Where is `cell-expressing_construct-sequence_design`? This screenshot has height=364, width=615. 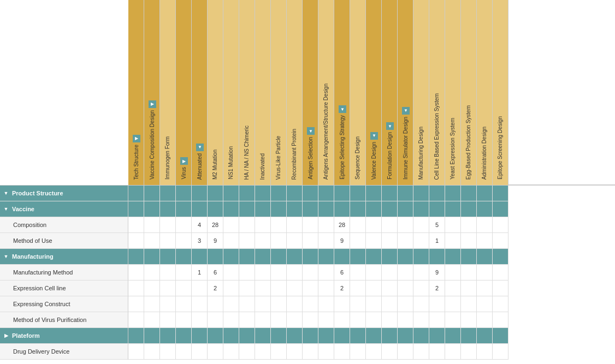 cell-expressing_construct-sequence_design is located at coordinates (358, 305).